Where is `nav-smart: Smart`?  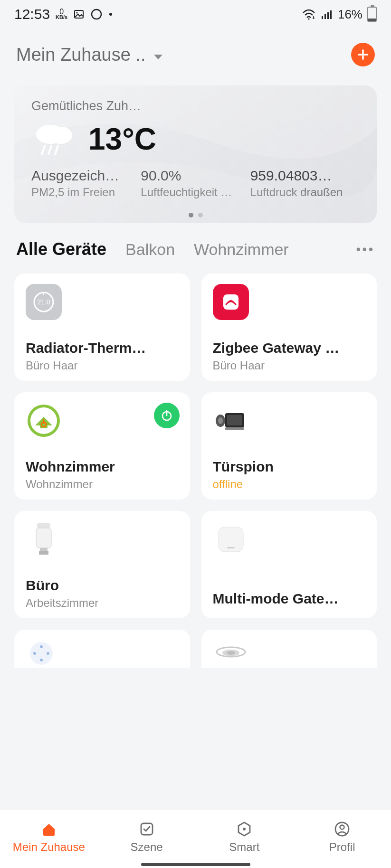 nav-smart: Smart is located at coordinates (245, 837).